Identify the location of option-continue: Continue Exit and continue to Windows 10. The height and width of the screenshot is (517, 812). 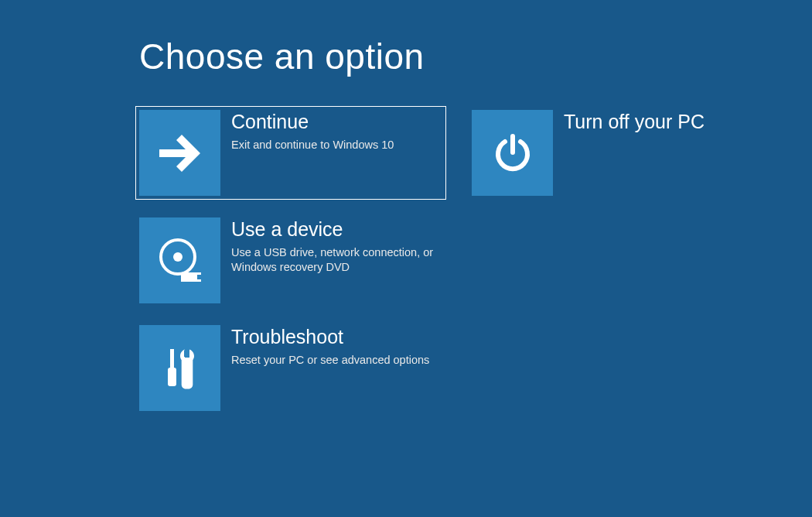
(291, 153).